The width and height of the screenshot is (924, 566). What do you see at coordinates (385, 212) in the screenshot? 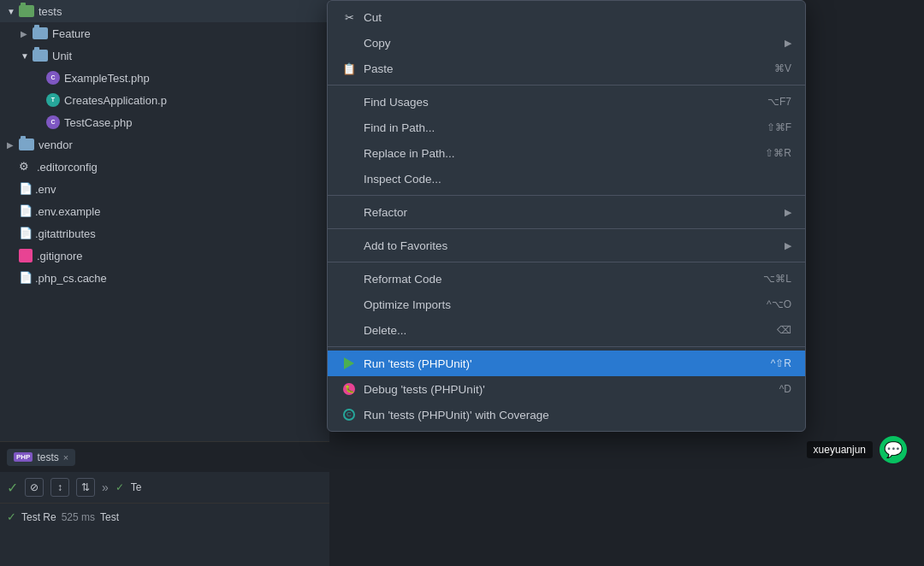
I see `menu-item-label: Refactor` at bounding box center [385, 212].